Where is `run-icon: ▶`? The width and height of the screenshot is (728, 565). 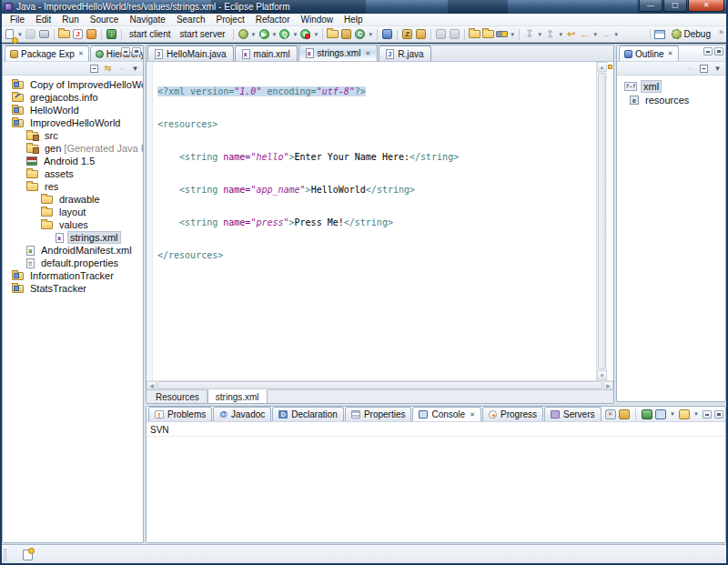
run-icon: ▶ is located at coordinates (264, 35).